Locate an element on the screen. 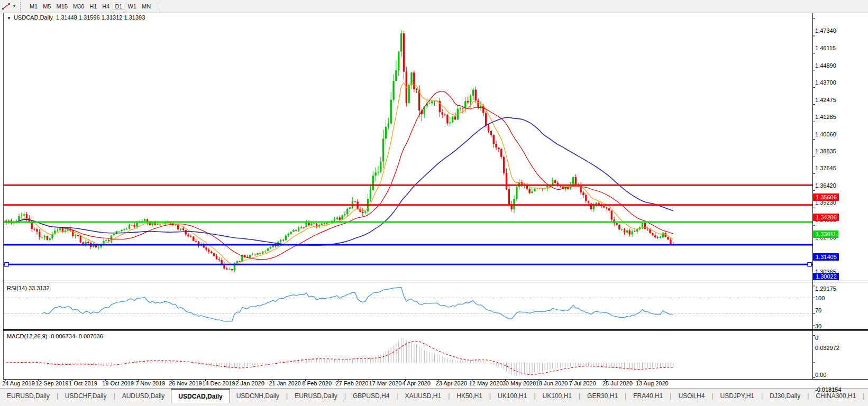 The image size is (868, 406). chart-tab-USOil-H4: USOil,H4 is located at coordinates (691, 396).